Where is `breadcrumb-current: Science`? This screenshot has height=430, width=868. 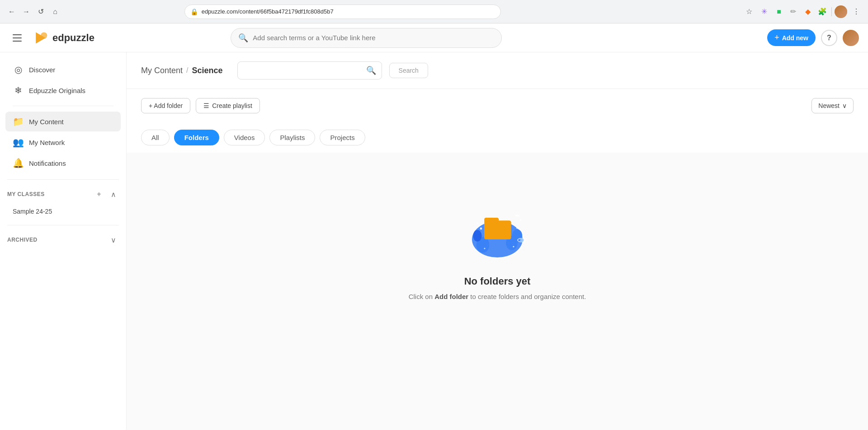 breadcrumb-current: Science is located at coordinates (208, 70).